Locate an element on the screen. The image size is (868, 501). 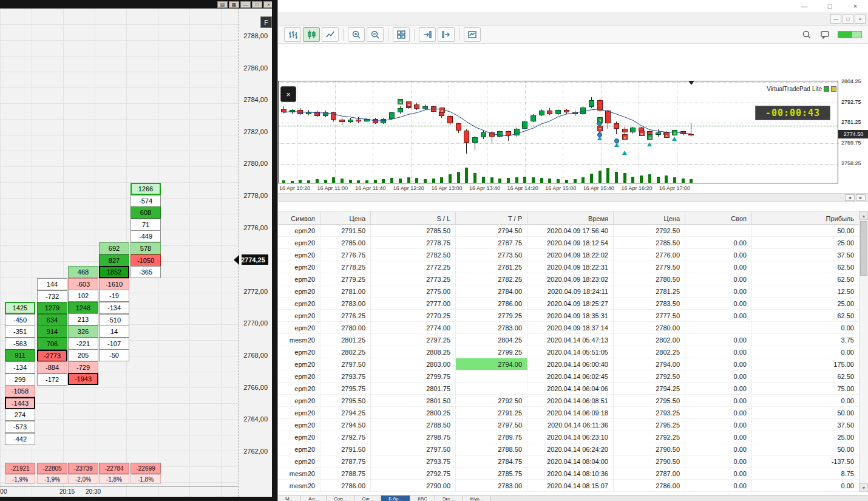
window-edge-bar is located at coordinates (274, 250).